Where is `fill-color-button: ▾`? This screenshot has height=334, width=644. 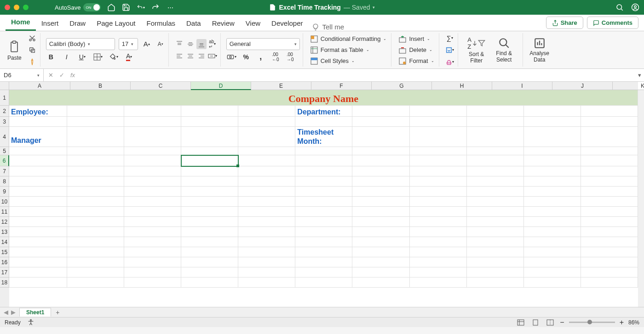
fill-color-button: ▾ is located at coordinates (114, 57).